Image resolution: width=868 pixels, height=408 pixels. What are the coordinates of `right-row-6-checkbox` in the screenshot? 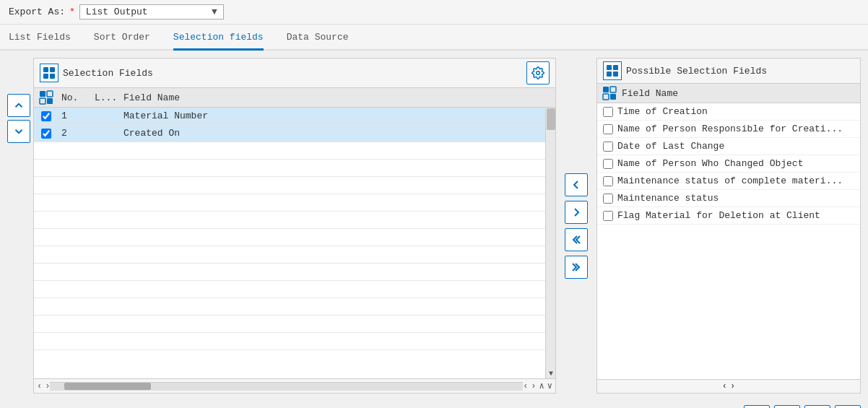 It's located at (608, 216).